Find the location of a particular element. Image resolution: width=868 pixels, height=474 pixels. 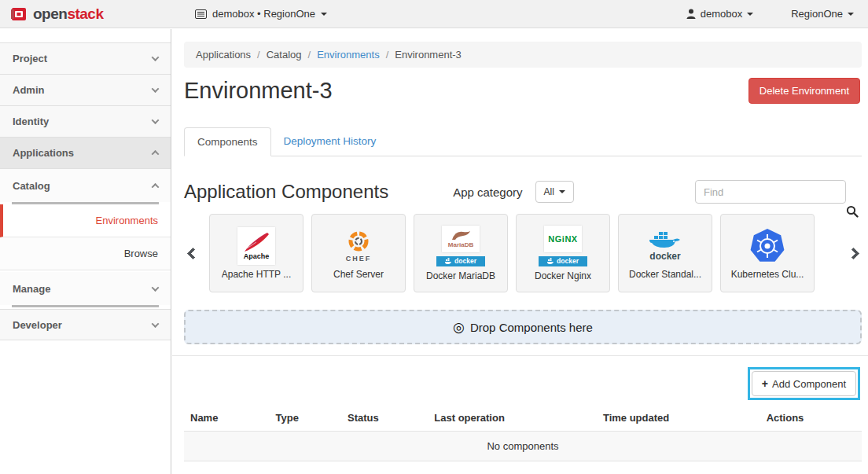

app-card-kubernetes: Kubernetes Clu... is located at coordinates (767, 253).